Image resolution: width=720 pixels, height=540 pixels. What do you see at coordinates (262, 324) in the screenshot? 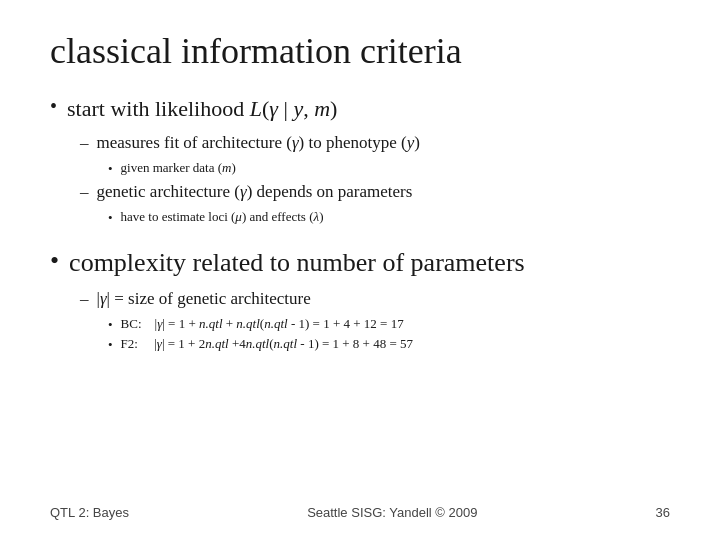
I see `sub-bullet-text-3: BC: |γ| = 1 + n.qtl + n.qtl(n.qtl - 1) =…` at bounding box center [262, 324].